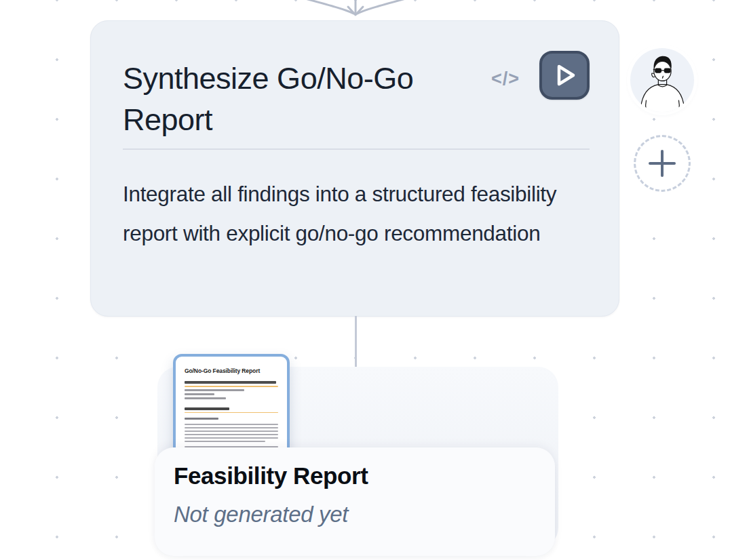 This screenshot has height=560, width=730. I want to click on assignee-avatar, so click(662, 80).